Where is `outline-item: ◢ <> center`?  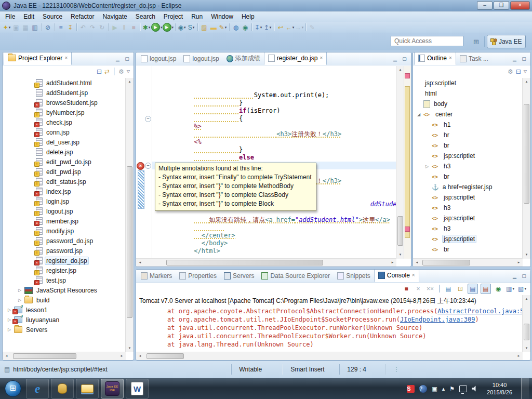
outline-item: ◢ <> center is located at coordinates (468, 114).